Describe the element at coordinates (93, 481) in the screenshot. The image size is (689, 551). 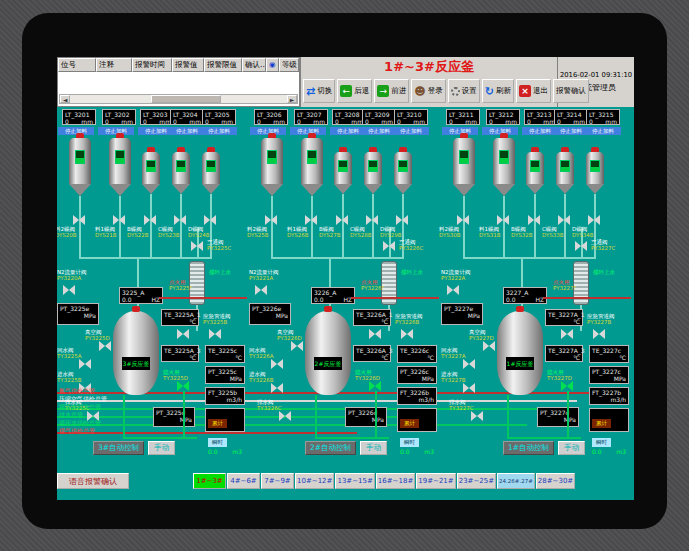
I see `voice-alarm-confirm-button: 语音报警确认` at that location.